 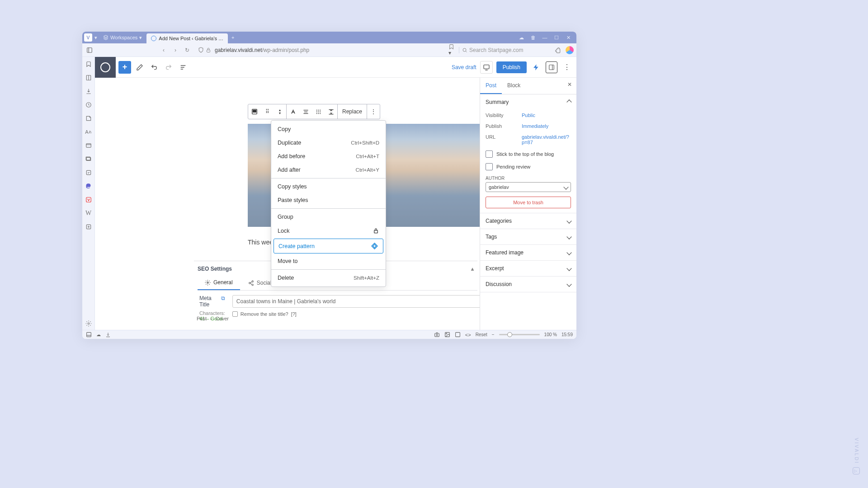 I want to click on featured-section: Featured image, so click(x=505, y=253).